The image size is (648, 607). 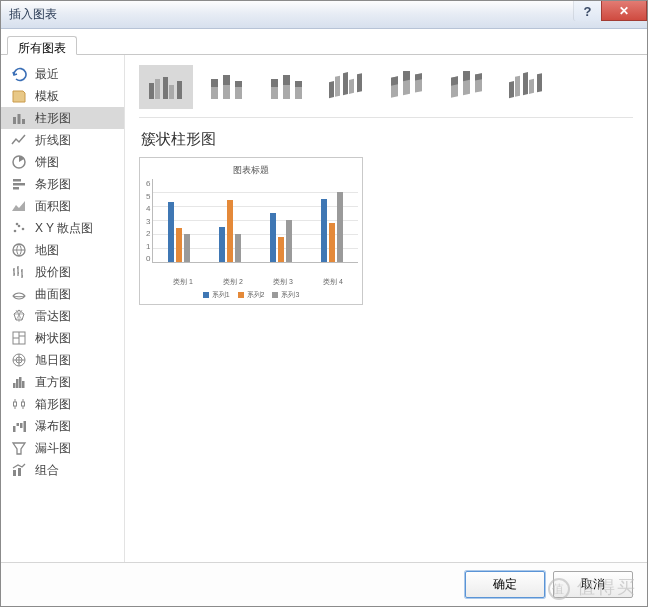 I want to click on sidebar-item-funnel: 漏斗图, so click(x=62, y=448).